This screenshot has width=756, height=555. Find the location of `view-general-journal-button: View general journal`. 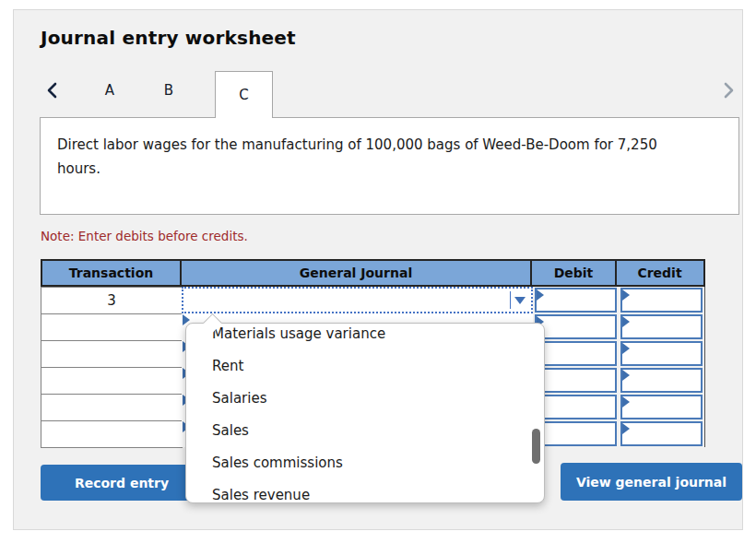

view-general-journal-button: View general journal is located at coordinates (651, 481).